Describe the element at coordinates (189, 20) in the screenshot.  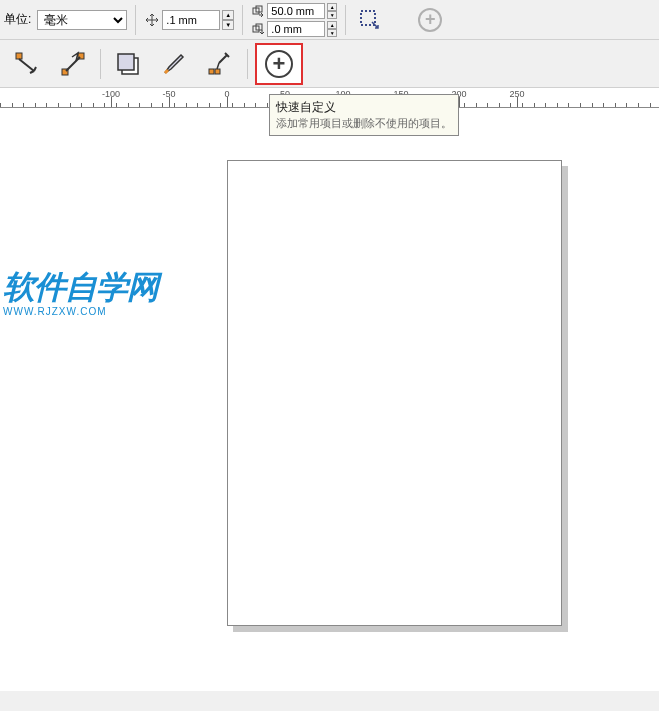
I see `nudge-group: ▲ ▼` at that location.